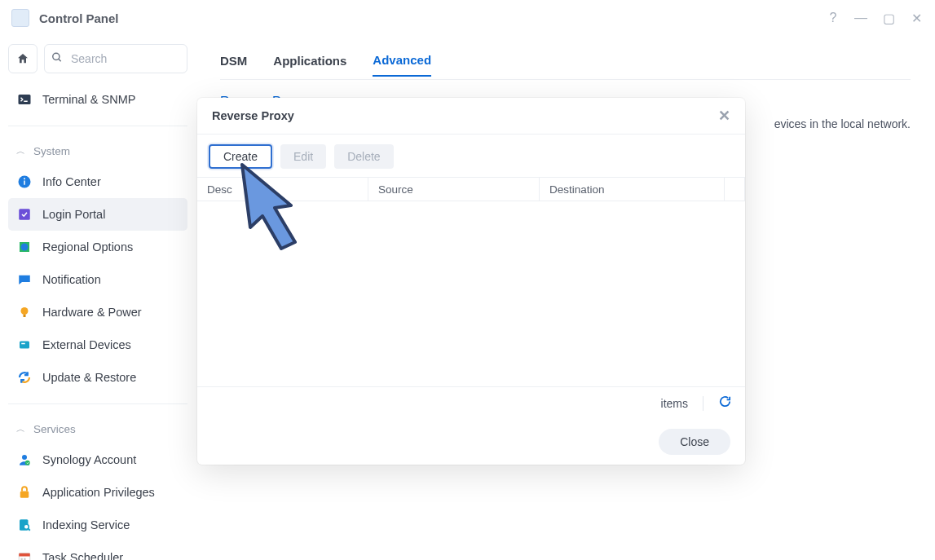  Describe the element at coordinates (90, 377) in the screenshot. I see `sidebar-item-label: Update & Restore` at that location.